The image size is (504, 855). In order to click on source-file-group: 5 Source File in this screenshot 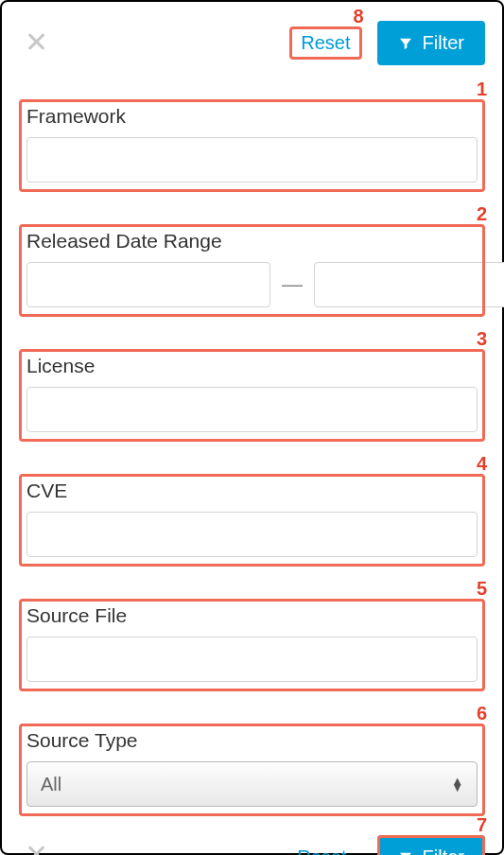, I will do `click(252, 645)`.